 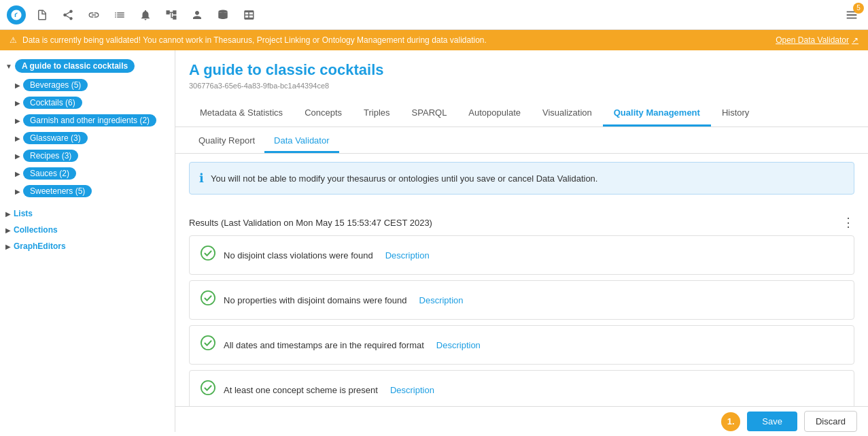 What do you see at coordinates (404, 178) in the screenshot?
I see `info-message: You will not be able to modify your thes…` at bounding box center [404, 178].